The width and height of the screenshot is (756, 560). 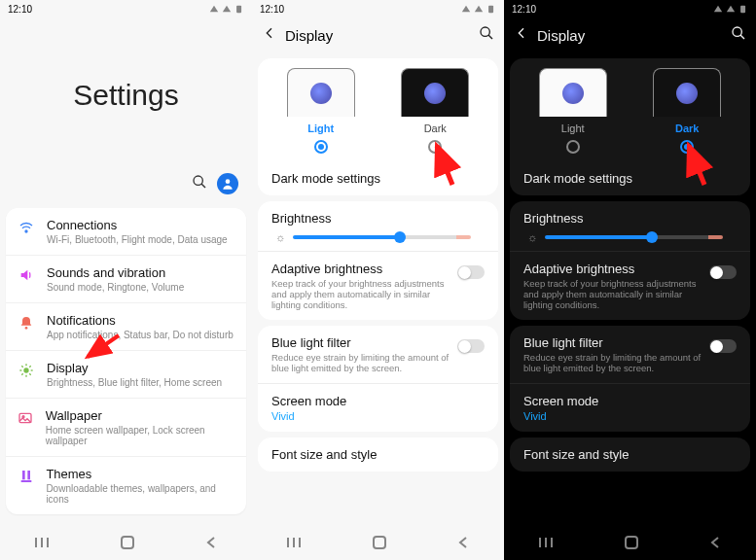 I want to click on palette-icon, so click(x=25, y=475).